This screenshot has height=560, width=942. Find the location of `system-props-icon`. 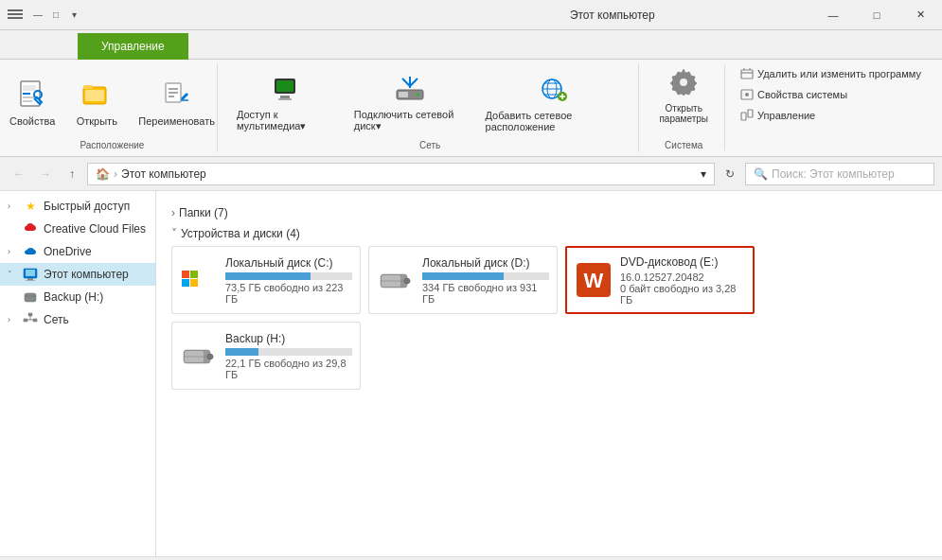

system-props-icon is located at coordinates (747, 95).